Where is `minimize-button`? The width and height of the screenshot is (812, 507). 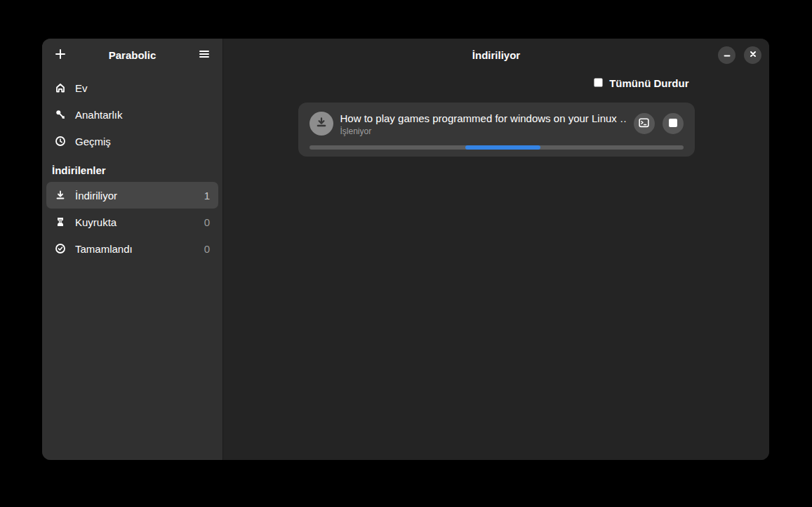 minimize-button is located at coordinates (727, 55).